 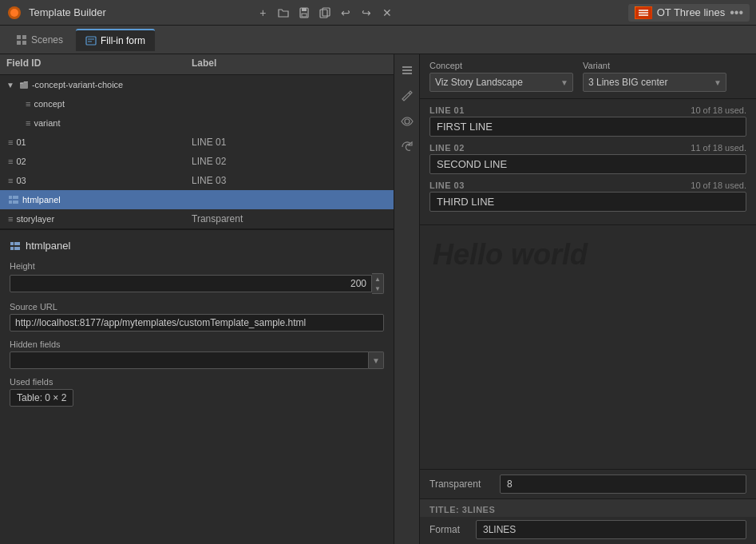 What do you see at coordinates (304, 13) in the screenshot?
I see `save-icon` at bounding box center [304, 13].